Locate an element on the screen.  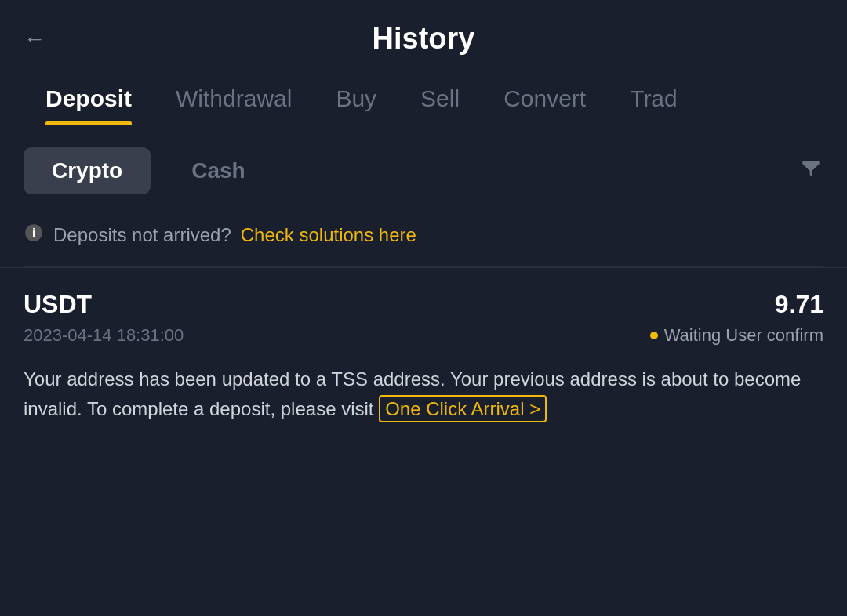
page-title: History is located at coordinates (424, 39).